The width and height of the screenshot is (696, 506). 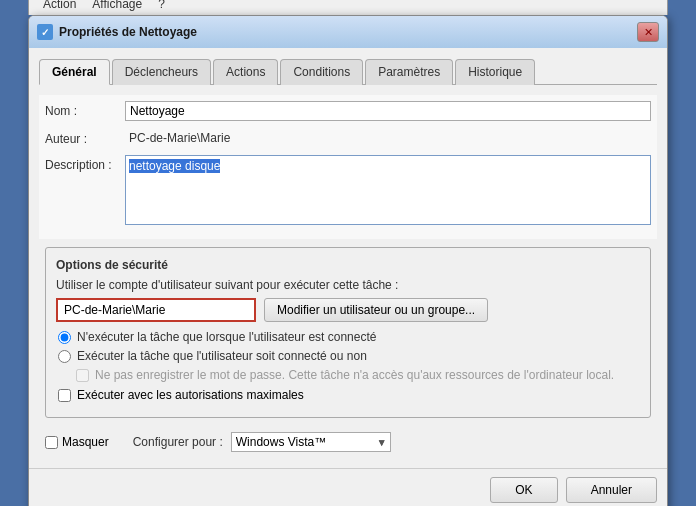 I want to click on radio-row-1: N'exécuter la tâche que lorsque l'utilis…, so click(x=348, y=337).